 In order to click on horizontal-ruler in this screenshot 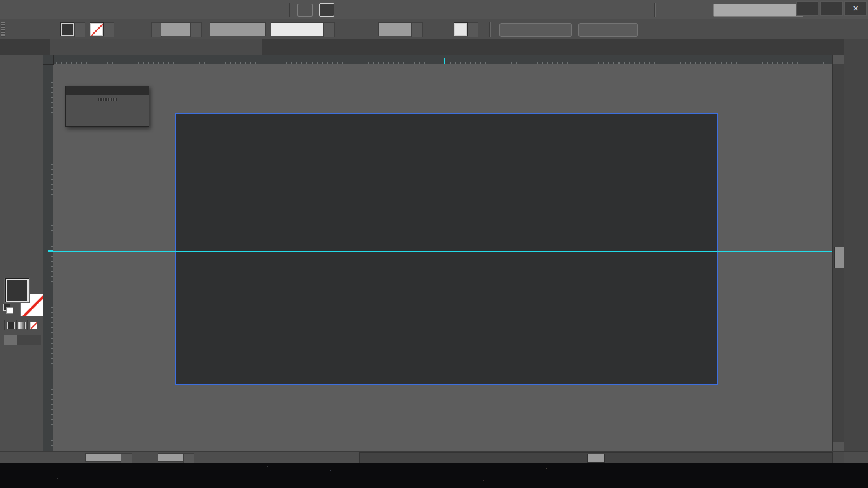, I will do `click(438, 60)`.